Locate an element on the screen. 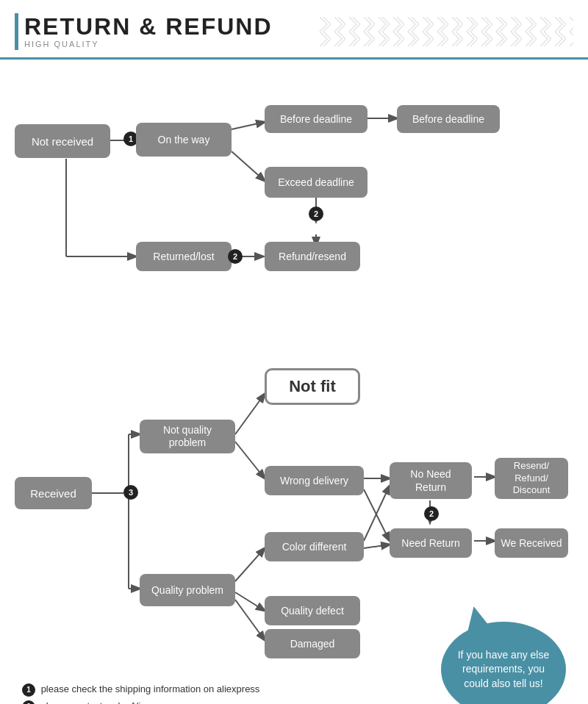 Image resolution: width=588 pixels, height=704 pixels. refund-resend-box: Refund/resend is located at coordinates (312, 256).